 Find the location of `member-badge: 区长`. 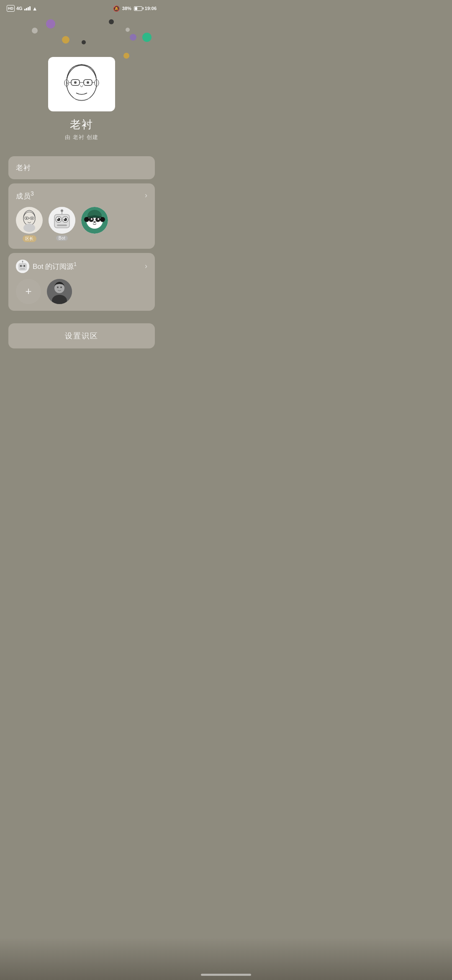

member-badge: 区长 is located at coordinates (29, 239).